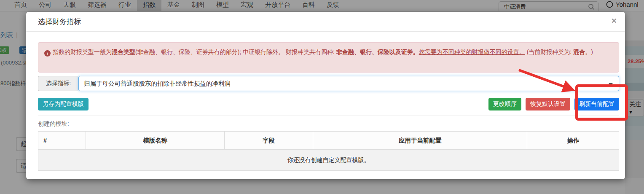  Describe the element at coordinates (505, 104) in the screenshot. I see `change-order-button: 更改顺序` at that location.